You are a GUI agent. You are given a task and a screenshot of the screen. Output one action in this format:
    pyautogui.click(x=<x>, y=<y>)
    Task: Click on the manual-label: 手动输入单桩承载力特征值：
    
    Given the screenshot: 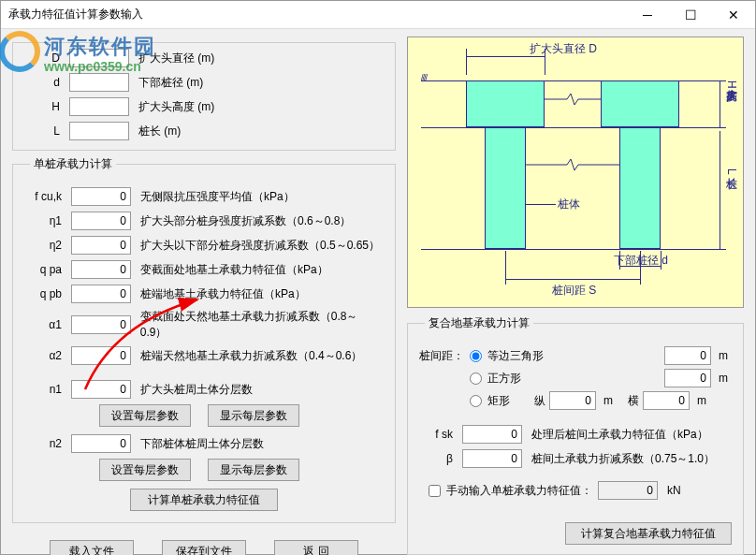 What is the action you would take?
    pyautogui.click(x=519, y=490)
    